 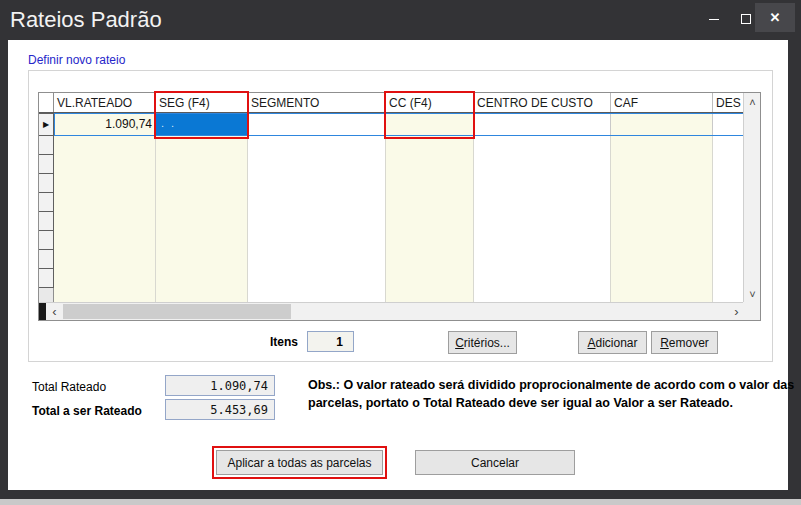 I want to click on window-title: Rateios Padrão, so click(x=86, y=20).